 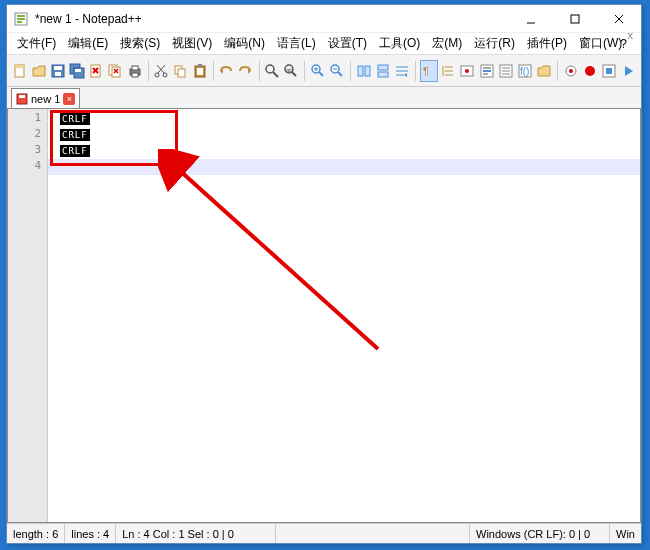 I want to click on menu-tools: 工具(O), so click(x=400, y=44).